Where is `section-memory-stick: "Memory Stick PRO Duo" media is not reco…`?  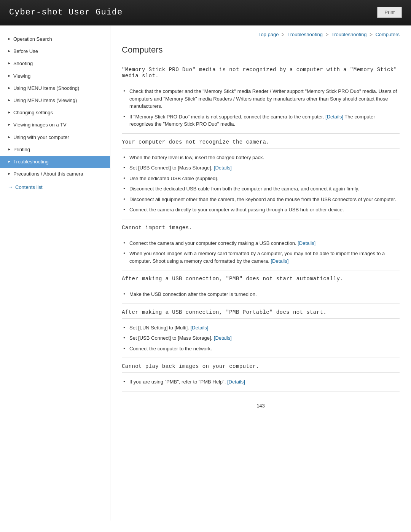
section-memory-stick: "Memory Stick PRO Duo" media is not reco… is located at coordinates (261, 97).